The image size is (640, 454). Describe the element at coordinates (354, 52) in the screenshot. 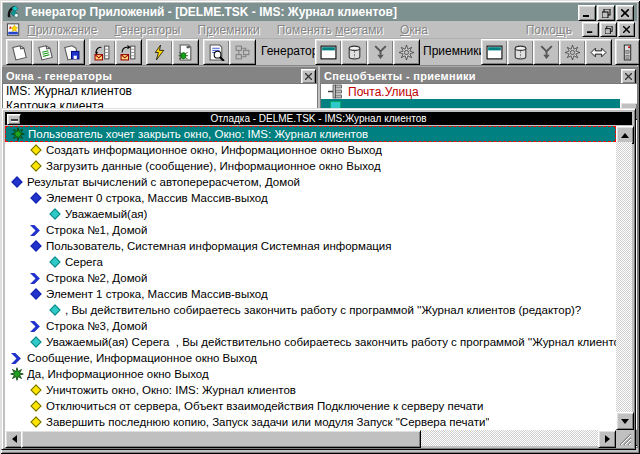

I see `db-generator-icon` at that location.